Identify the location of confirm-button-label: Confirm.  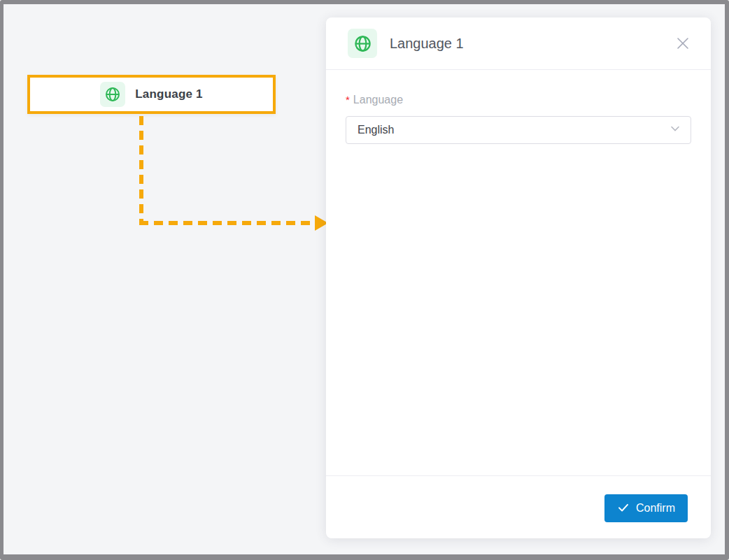
(656, 508).